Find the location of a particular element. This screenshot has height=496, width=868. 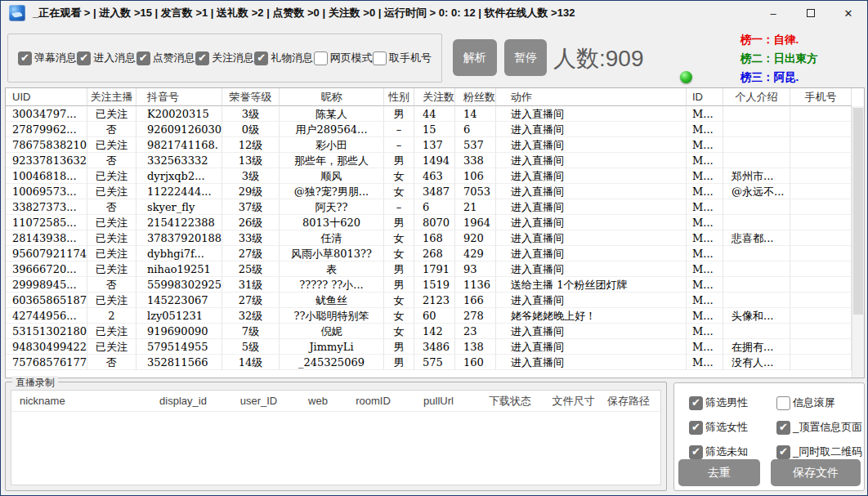

filter-checkbox-right-0-label: 信息滚屏 is located at coordinates (814, 403).